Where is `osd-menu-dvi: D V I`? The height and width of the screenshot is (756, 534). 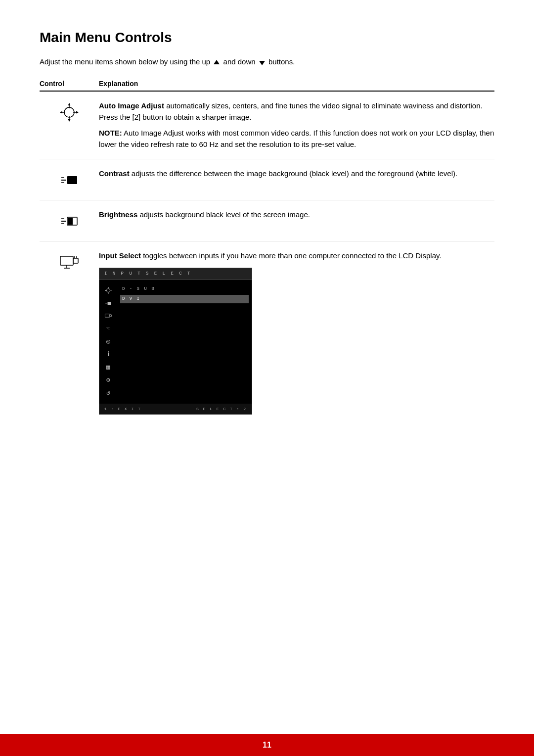 osd-menu-dvi: D V I is located at coordinates (184, 299).